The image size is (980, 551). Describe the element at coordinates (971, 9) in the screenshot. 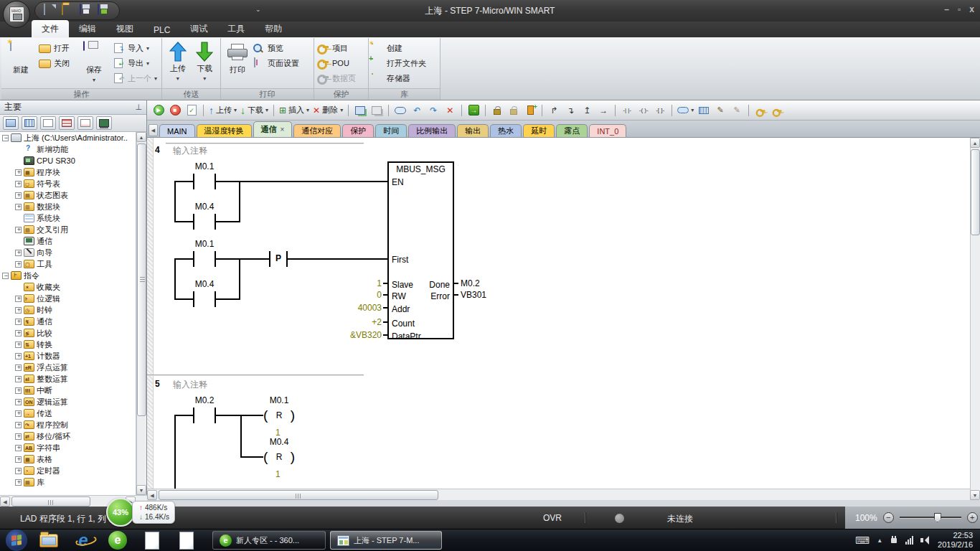

I see `close-button: x` at that location.